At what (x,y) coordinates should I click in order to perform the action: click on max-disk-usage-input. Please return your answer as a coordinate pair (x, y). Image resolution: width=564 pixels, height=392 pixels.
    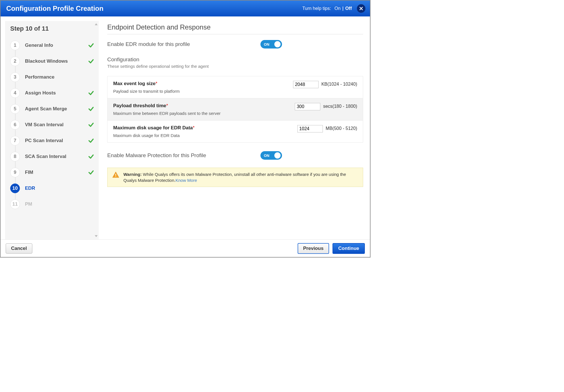
    Looking at the image, I should click on (310, 129).